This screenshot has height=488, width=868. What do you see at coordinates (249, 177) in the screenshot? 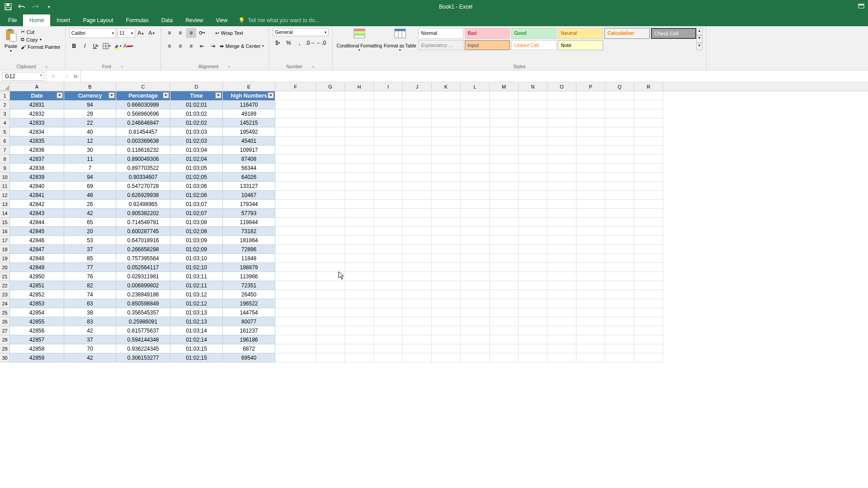
I see `cell: 64026` at bounding box center [249, 177].